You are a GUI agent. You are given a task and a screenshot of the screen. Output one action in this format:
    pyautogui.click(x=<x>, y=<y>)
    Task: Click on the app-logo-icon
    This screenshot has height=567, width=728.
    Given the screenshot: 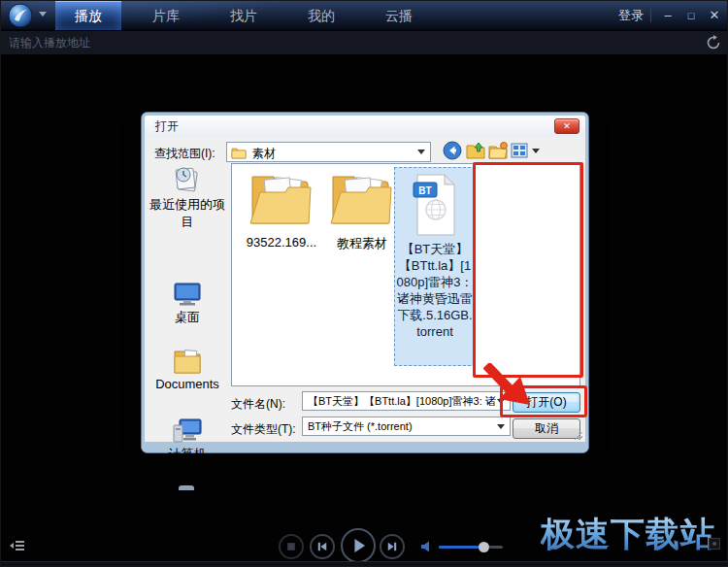 What is the action you would take?
    pyautogui.click(x=20, y=16)
    